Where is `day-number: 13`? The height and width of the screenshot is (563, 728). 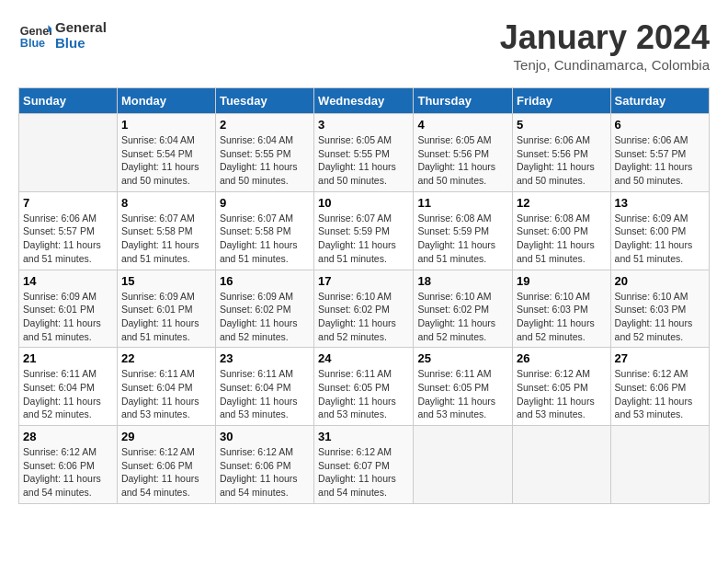
day-number: 13 is located at coordinates (660, 202).